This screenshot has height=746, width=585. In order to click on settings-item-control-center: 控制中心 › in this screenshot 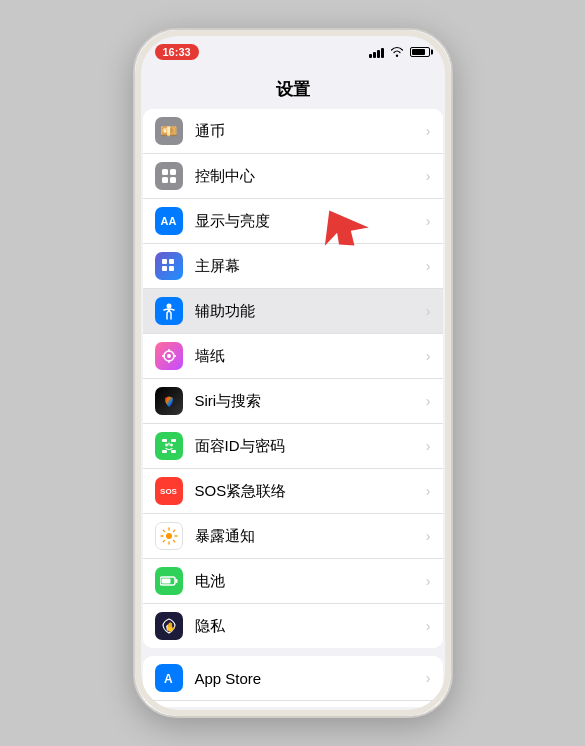, I will do `click(293, 176)`.